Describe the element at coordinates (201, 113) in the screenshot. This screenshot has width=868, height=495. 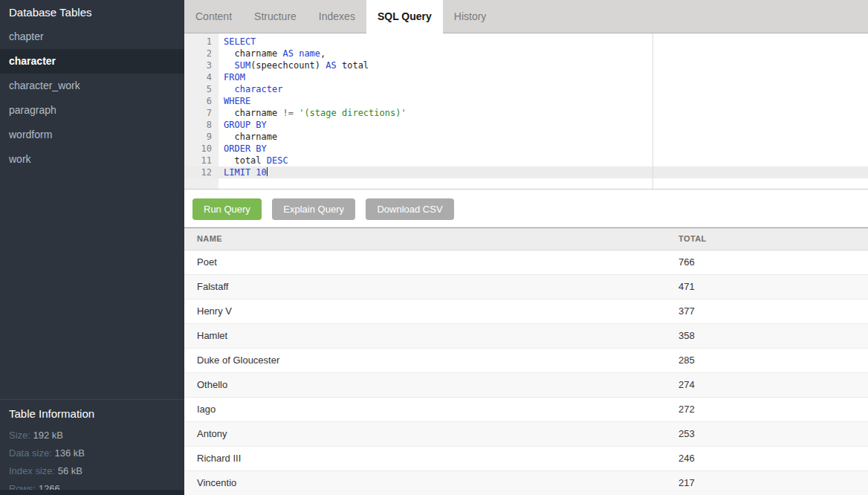
I see `line-number: 7` at that location.